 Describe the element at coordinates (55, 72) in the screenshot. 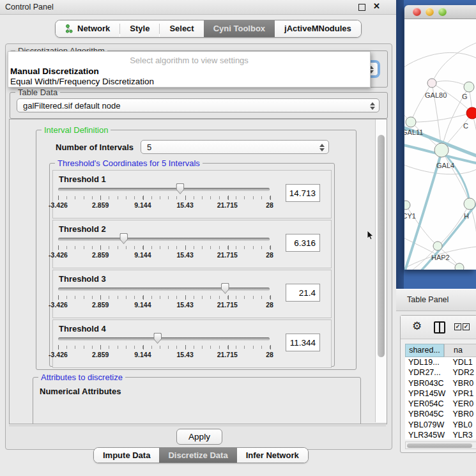

I see `option-manual-discretization: Manual Discretization` at that location.